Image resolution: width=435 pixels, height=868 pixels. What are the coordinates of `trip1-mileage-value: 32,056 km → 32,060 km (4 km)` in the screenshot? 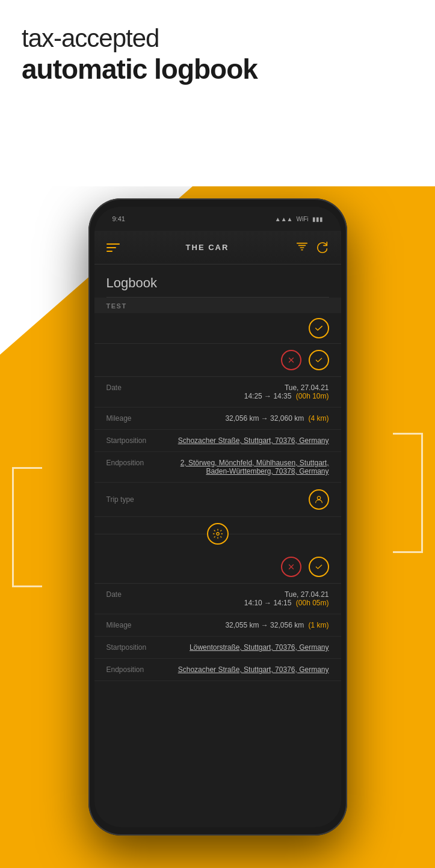 It's located at (245, 418).